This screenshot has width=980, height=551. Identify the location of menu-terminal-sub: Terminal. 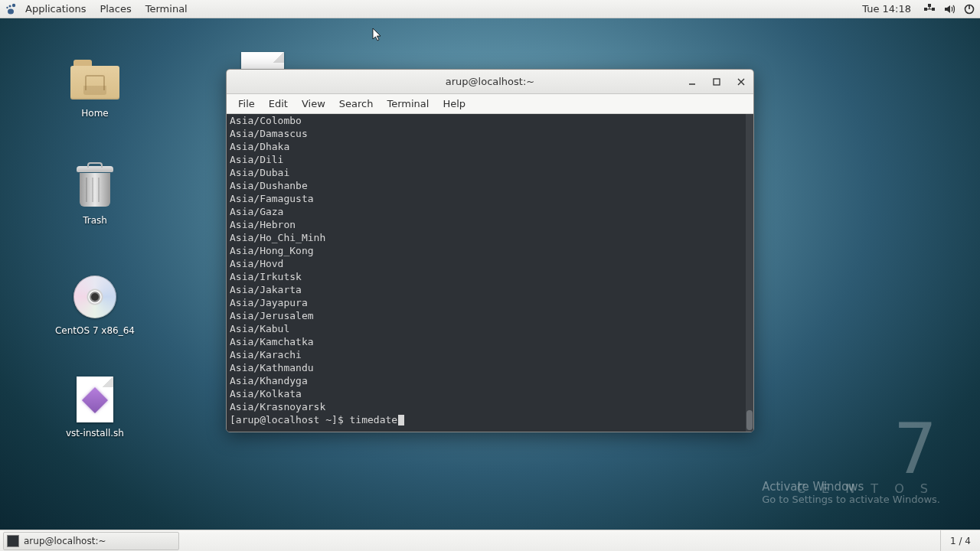
(407, 104).